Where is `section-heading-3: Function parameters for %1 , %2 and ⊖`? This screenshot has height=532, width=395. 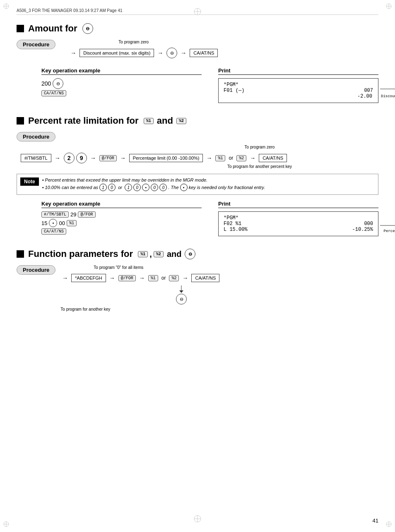 section-heading-3: Function parameters for %1 , %2 and ⊖ is located at coordinates (198, 254).